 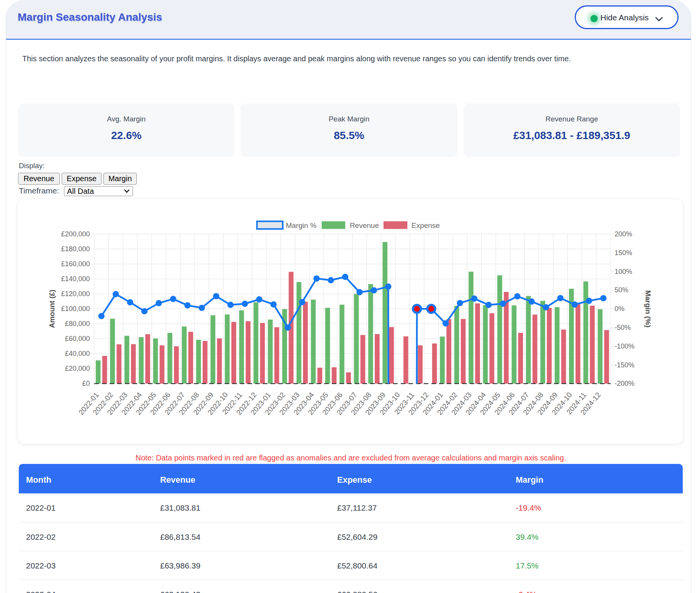 I want to click on svg-text: -50%, so click(x=623, y=328).